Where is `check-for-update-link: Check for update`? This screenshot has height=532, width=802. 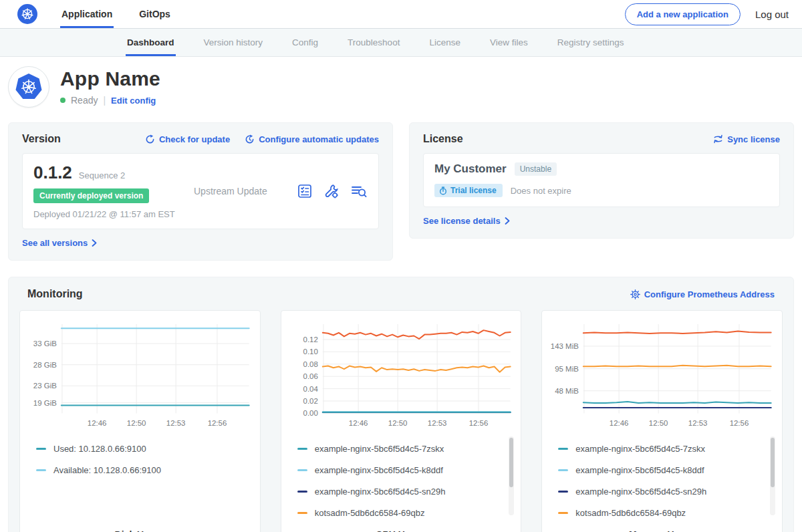 check-for-update-link: Check for update is located at coordinates (187, 139).